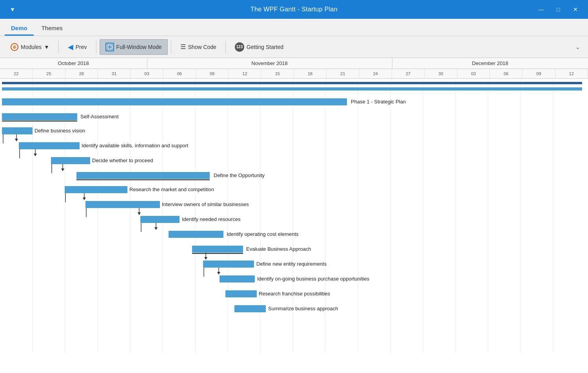 Image resolution: width=588 pixels, height=373 pixels. Describe the element at coordinates (241, 294) in the screenshot. I see `bar-research-franchise` at that location.